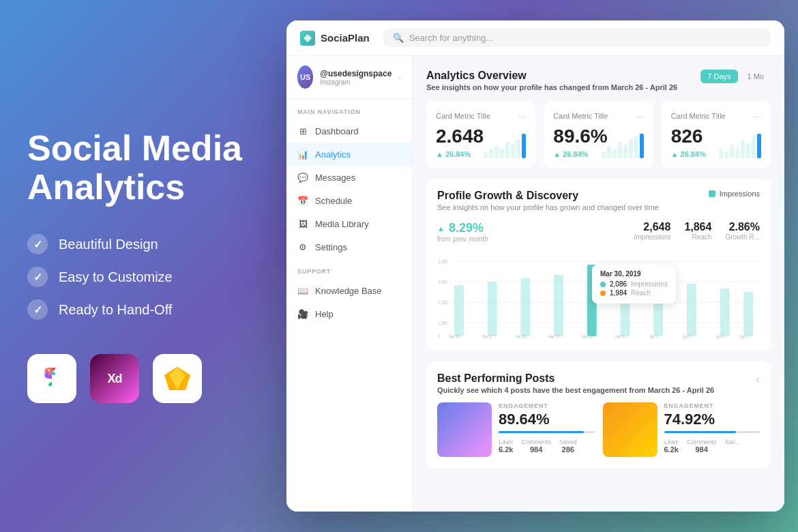  Describe the element at coordinates (349, 224) in the screenshot. I see `sidebar-item-media-library: 🖼 Media Library` at that location.